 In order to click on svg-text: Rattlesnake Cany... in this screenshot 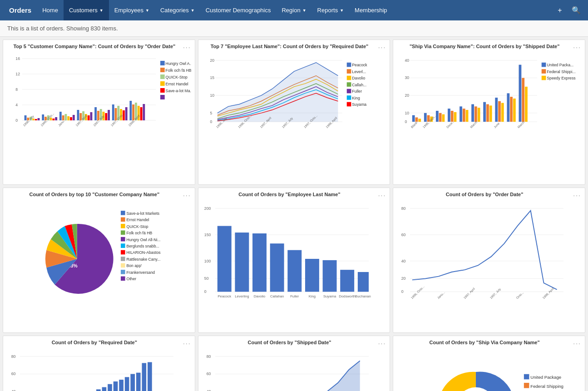, I will do `click(143, 259)`.